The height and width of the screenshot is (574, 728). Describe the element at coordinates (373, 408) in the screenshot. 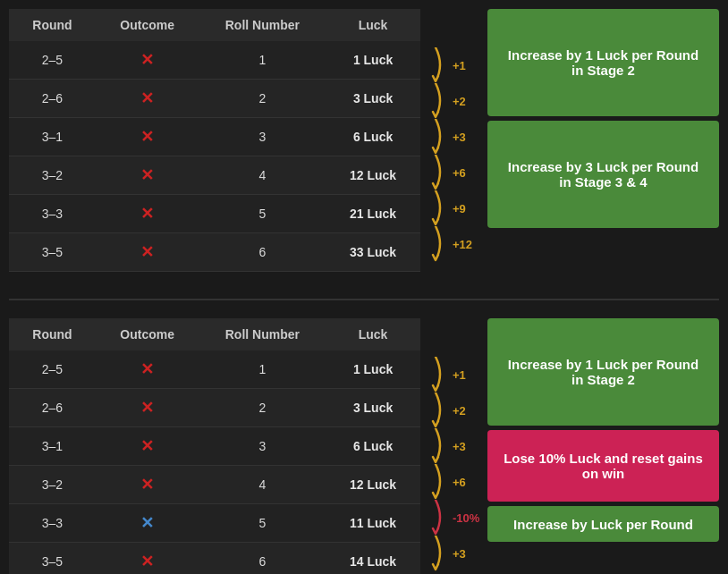

I see `luck-cell: 3 Luck` at that location.